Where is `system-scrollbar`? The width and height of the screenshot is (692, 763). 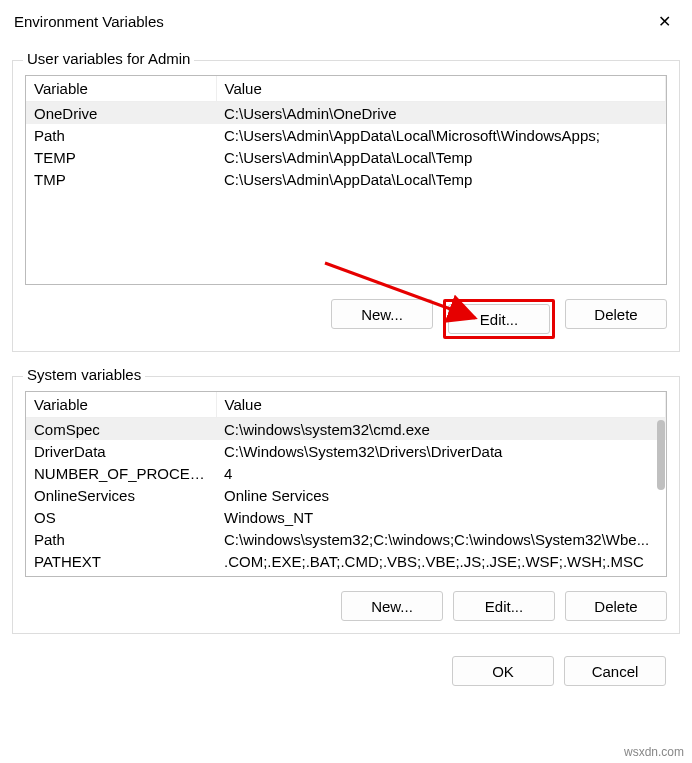
system-scrollbar is located at coordinates (661, 455).